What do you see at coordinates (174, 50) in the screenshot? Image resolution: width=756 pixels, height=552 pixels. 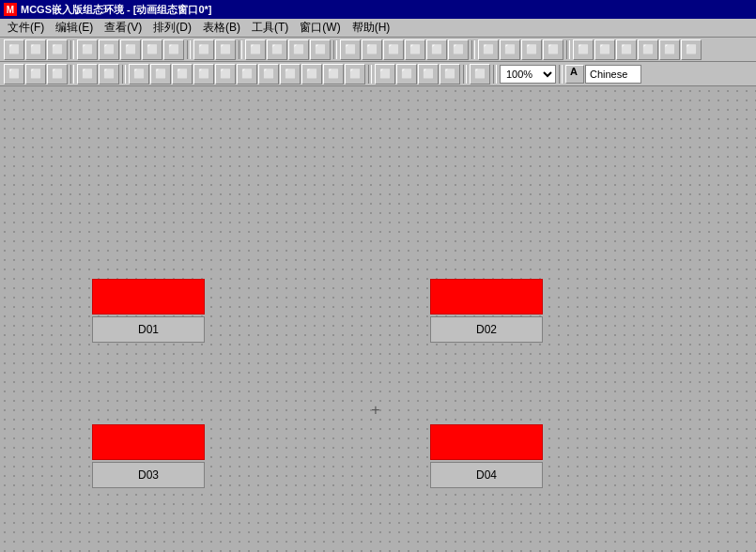 I see `tb1-btn-8: ⬜` at bounding box center [174, 50].